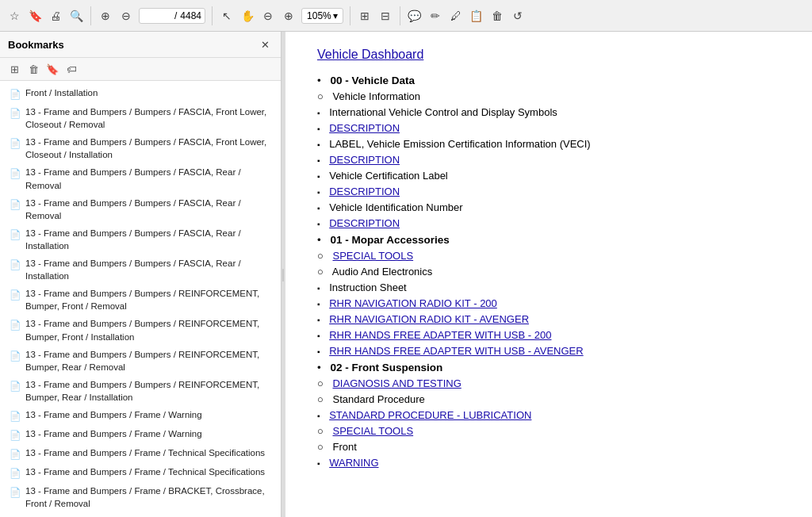 The image size is (812, 517). Describe the element at coordinates (497, 16) in the screenshot. I see `delete-icon: 🗑` at that location.